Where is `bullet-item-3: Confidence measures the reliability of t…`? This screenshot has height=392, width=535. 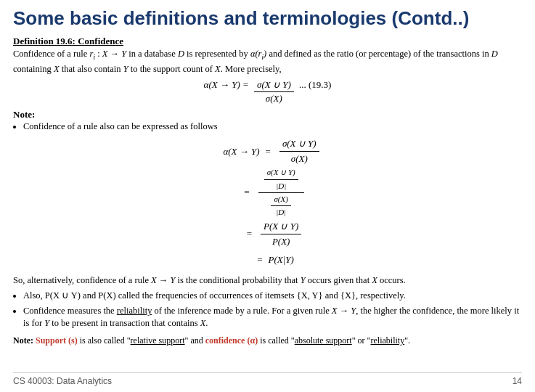 bullet-item-3: Confidence measures the reliability of t… is located at coordinates (273, 318).